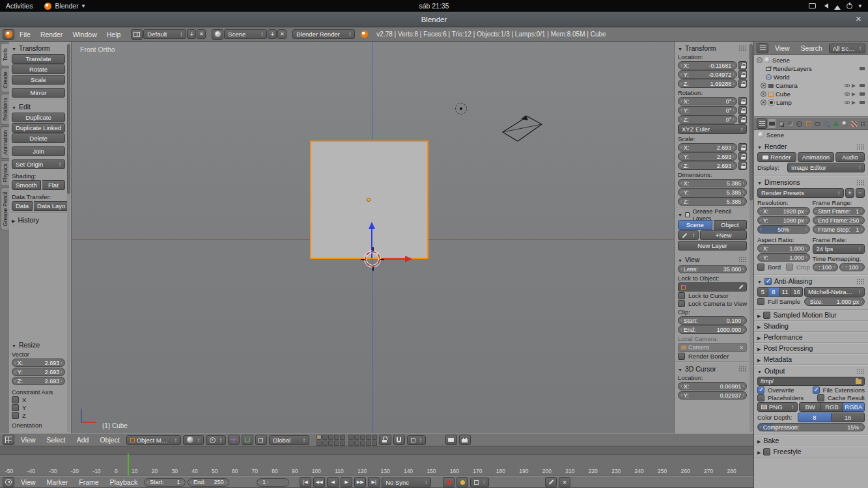  Describe the element at coordinates (832, 407) in the screenshot. I see `channels-rgb-button: RGB` at that location.